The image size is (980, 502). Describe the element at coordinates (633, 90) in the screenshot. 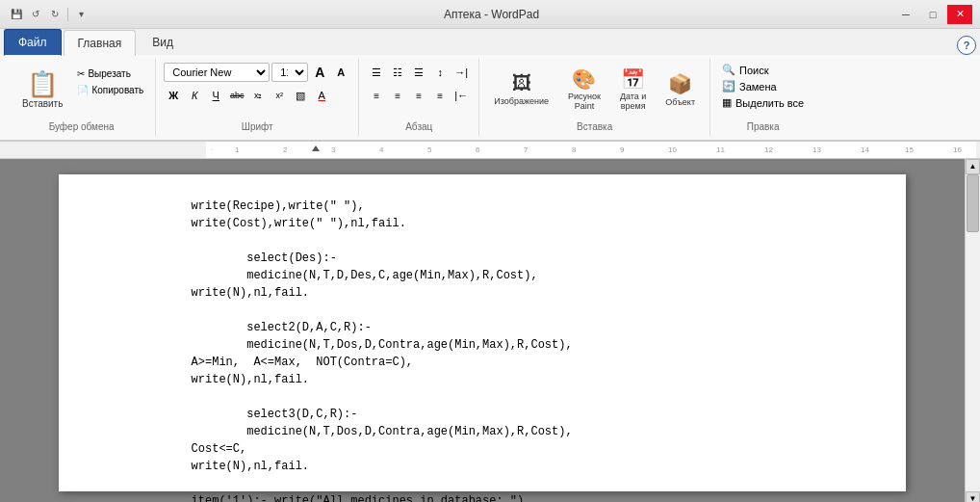

I see `datetime-button: 📅 Дата ивремя` at that location.